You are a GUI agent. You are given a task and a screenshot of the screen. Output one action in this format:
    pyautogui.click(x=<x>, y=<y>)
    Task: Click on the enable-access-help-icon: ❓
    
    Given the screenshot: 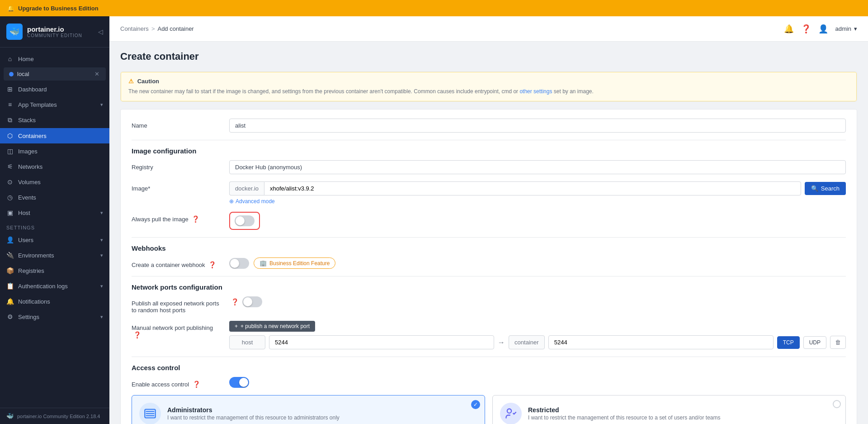 What is the action you would take?
    pyautogui.click(x=196, y=384)
    